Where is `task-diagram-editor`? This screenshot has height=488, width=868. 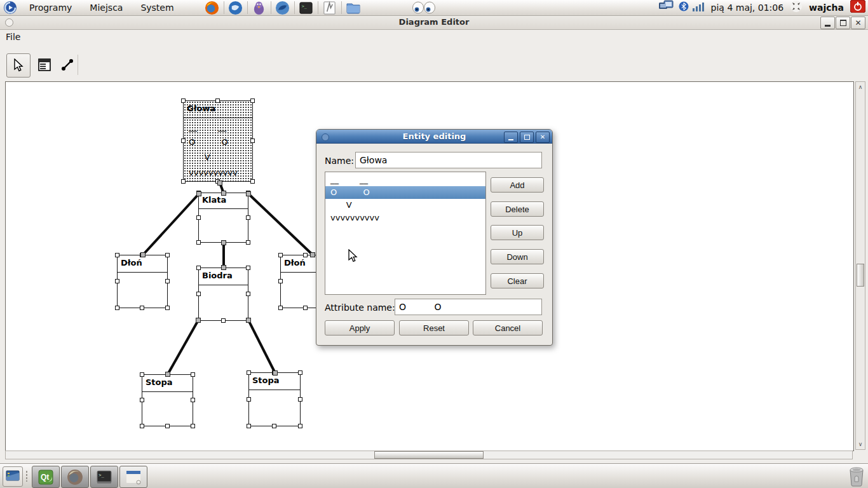 task-diagram-editor is located at coordinates (133, 477).